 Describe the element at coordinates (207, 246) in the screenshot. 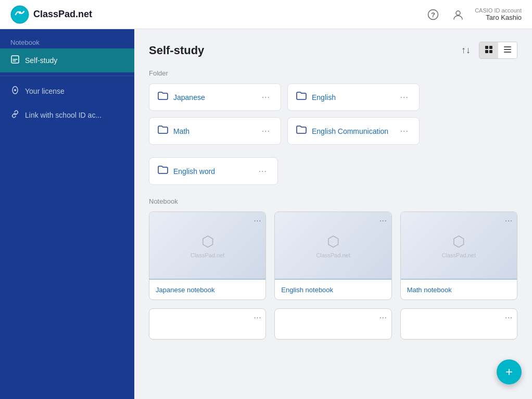

I see `notebook-preview-japanese: ⬡ ClassPad.net ···` at that location.